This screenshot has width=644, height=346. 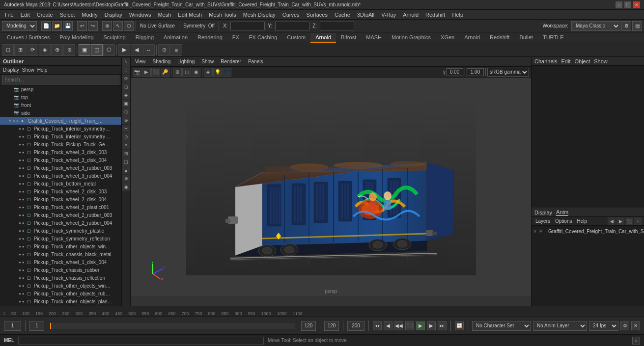 What do you see at coordinates (236, 38) in the screenshot?
I see `tab-fx: FX` at bounding box center [236, 38].